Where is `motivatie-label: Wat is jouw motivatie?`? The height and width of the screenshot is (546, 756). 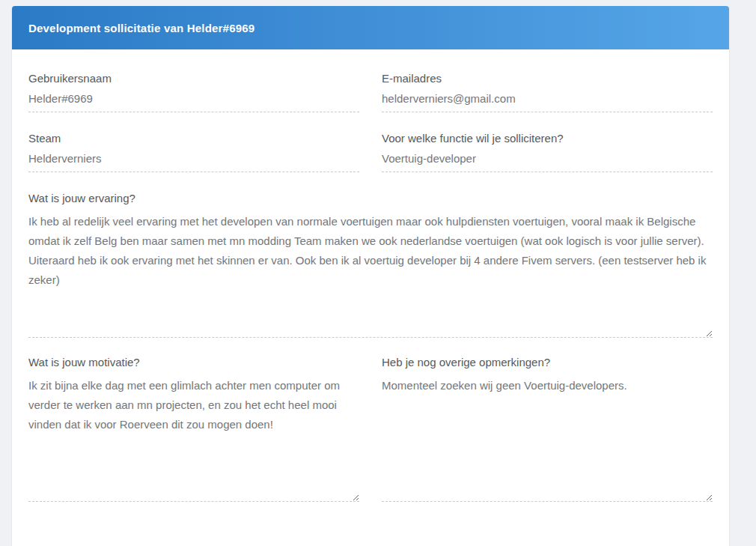
motivatie-label: Wat is jouw motivatie? is located at coordinates (194, 363).